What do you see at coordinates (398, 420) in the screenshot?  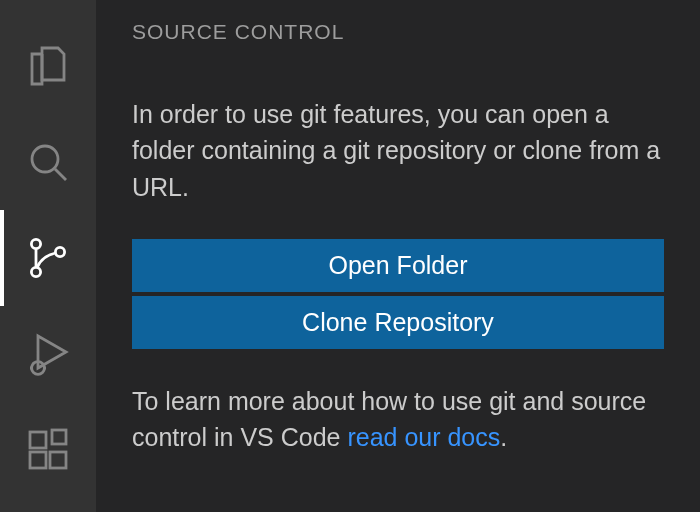 I see `learn-more-text: To learn more about how to use git and s…` at bounding box center [398, 420].